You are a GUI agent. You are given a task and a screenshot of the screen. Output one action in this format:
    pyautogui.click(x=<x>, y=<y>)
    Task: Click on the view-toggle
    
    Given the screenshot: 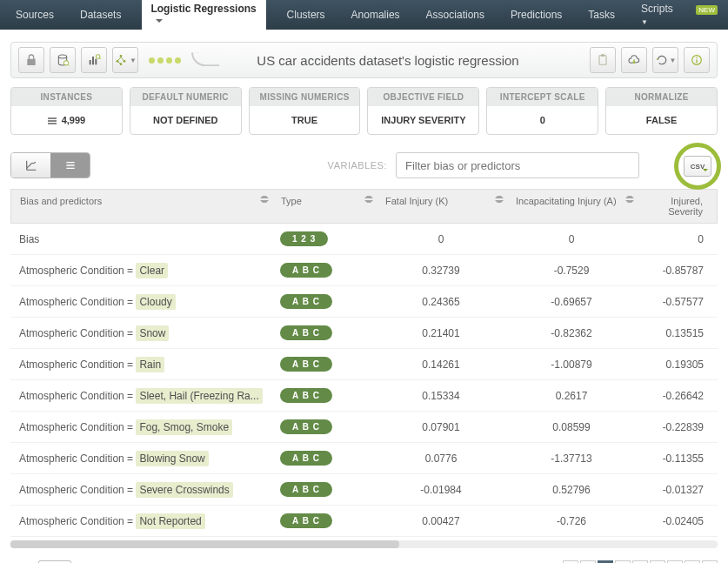 What is the action you would take?
    pyautogui.click(x=50, y=165)
    